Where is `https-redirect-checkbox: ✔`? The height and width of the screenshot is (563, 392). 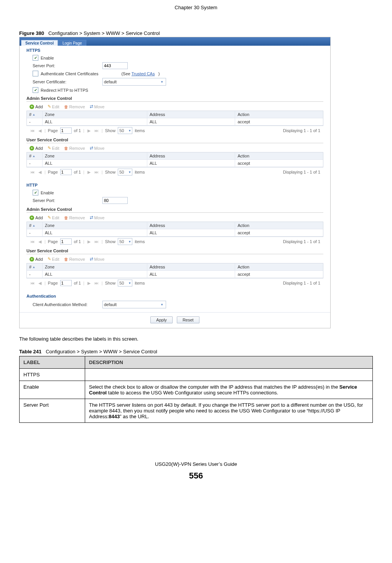 https-redirect-checkbox: ✔ is located at coordinates (35, 90).